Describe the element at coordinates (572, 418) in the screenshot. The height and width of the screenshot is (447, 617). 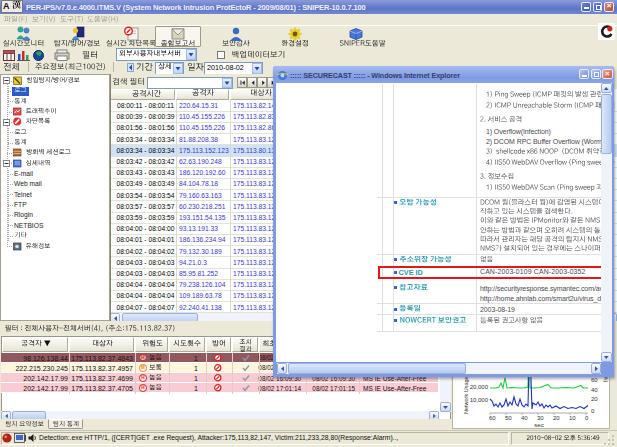
I see `svg-text: 10` at that location.